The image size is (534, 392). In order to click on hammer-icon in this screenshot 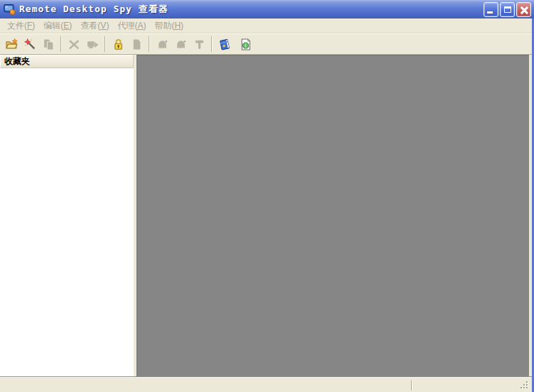, I will do `click(199, 44)`.